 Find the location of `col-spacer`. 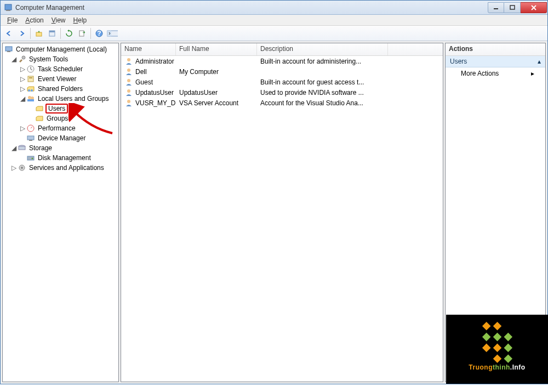

col-spacer is located at coordinates (415, 49).